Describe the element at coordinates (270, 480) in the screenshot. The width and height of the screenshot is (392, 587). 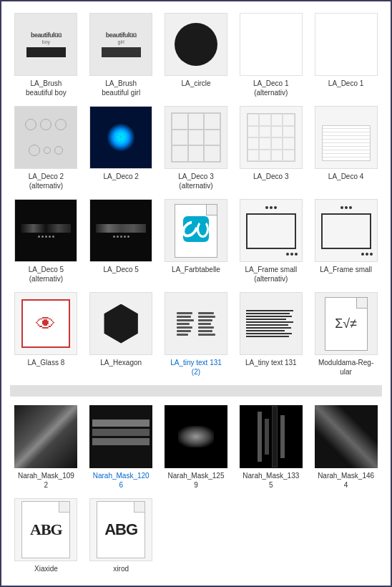
I see `item-label: Narah_Mask_1335` at that location.